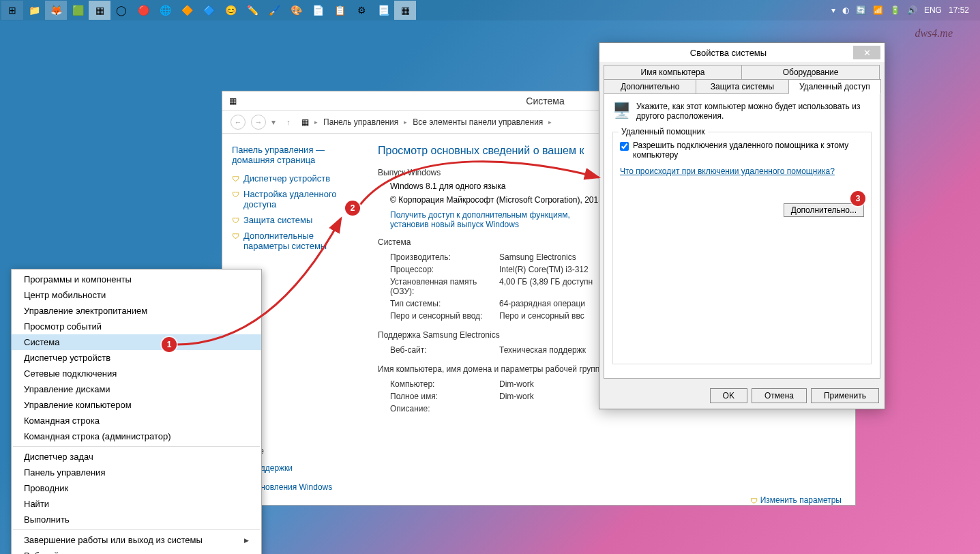 This screenshot has width=980, height=554. What do you see at coordinates (136, 342) in the screenshot?
I see `context-menu-item: Система` at bounding box center [136, 342].